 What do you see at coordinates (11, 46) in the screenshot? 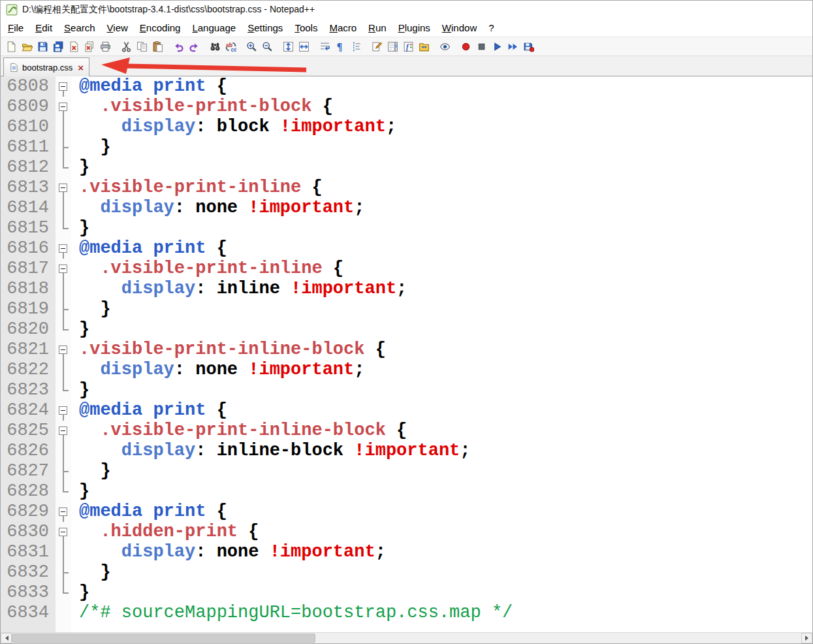
I see `new-file-button` at bounding box center [11, 46].